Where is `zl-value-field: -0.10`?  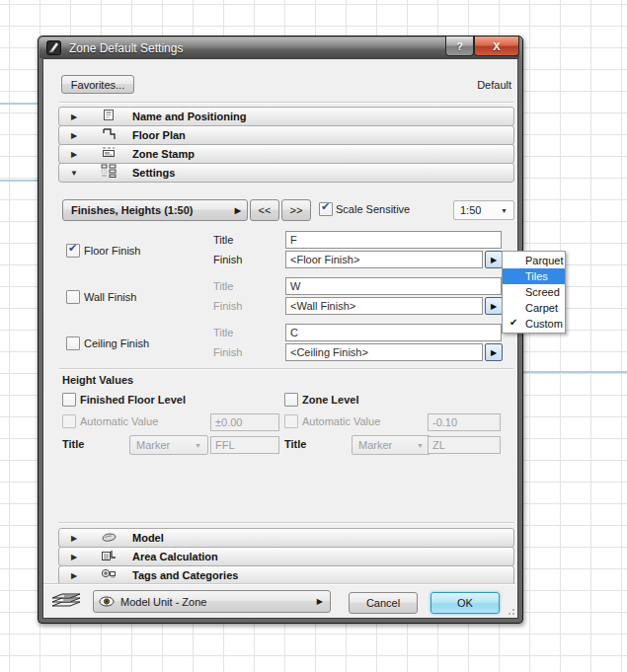
zl-value-field: -0.10 is located at coordinates (464, 422).